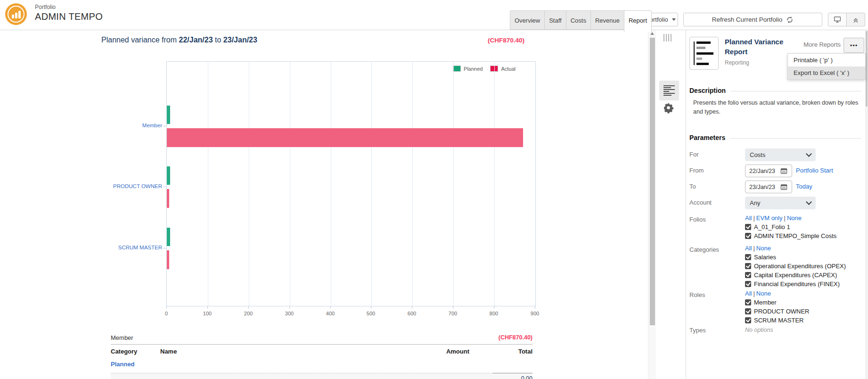  What do you see at coordinates (638, 21) in the screenshot?
I see `tab-report: Report` at bounding box center [638, 21].